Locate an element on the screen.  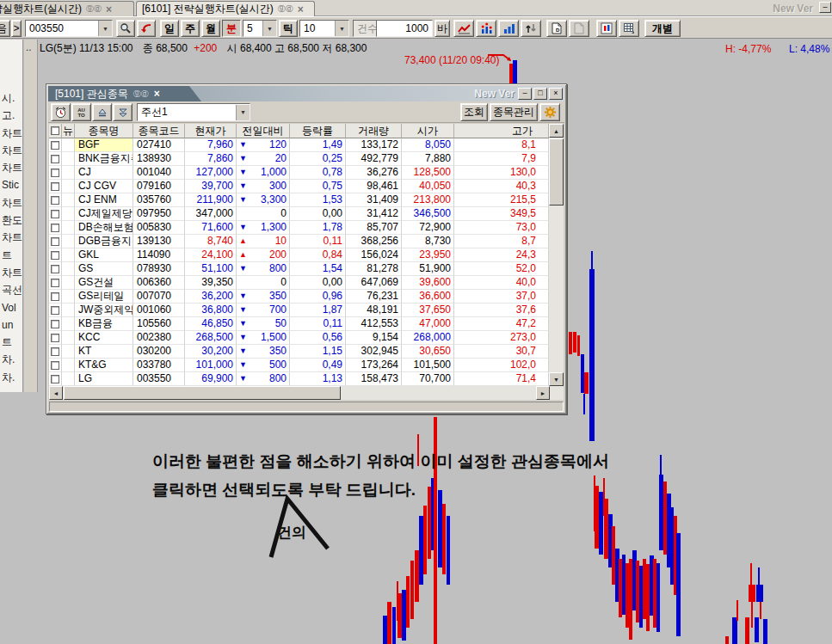
col-volume: 거래량 is located at coordinates (373, 131).